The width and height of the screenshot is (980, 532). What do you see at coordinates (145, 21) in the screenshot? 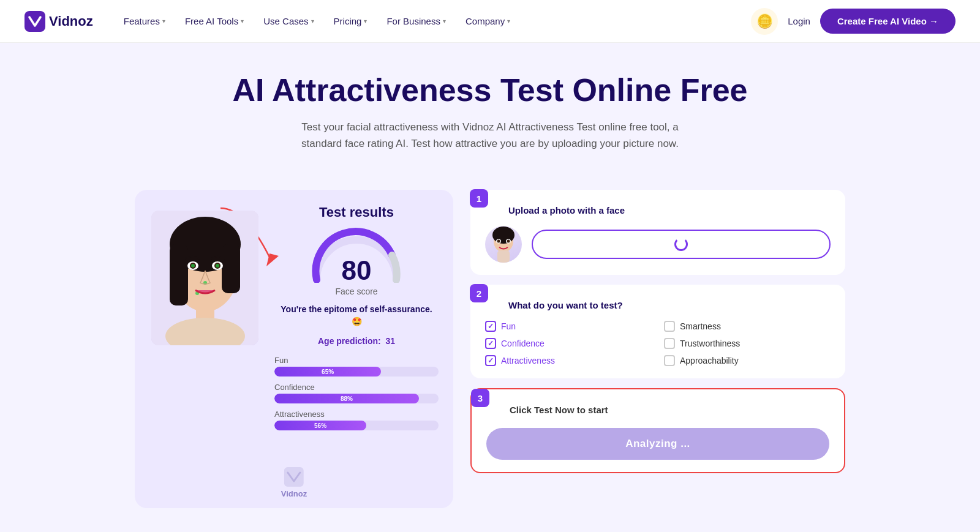
I see `nav-link-features: Features▾` at bounding box center [145, 21].